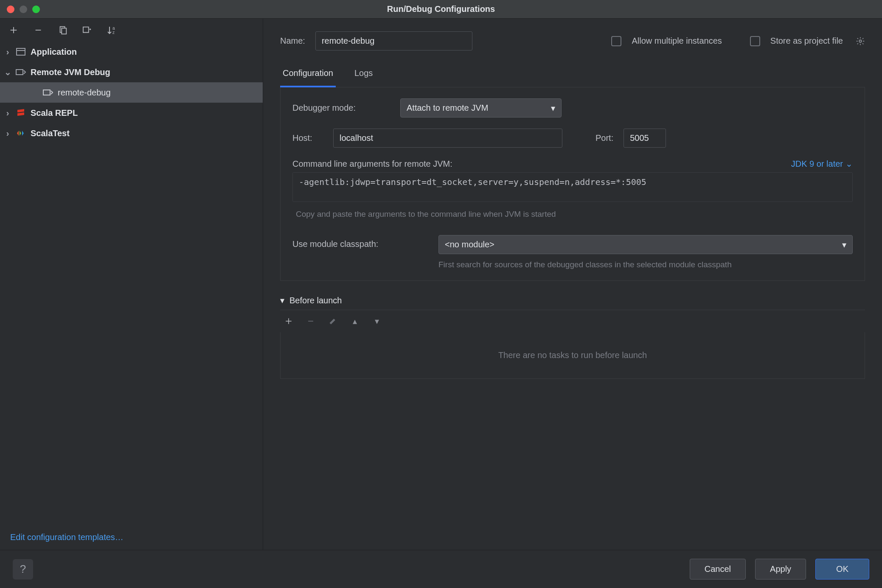  Describe the element at coordinates (849, 164) in the screenshot. I see `caret-down-icon: ⌄` at that location.